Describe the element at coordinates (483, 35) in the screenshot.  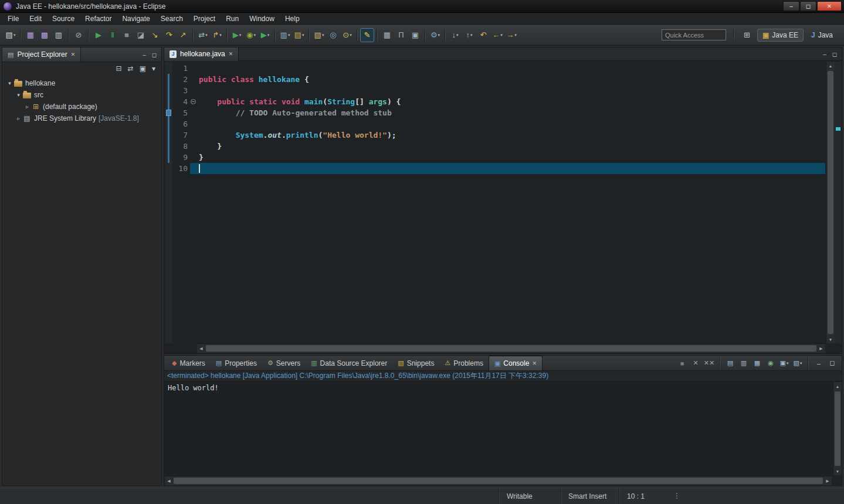
I see `last-edit-location-button: ↶` at that location.